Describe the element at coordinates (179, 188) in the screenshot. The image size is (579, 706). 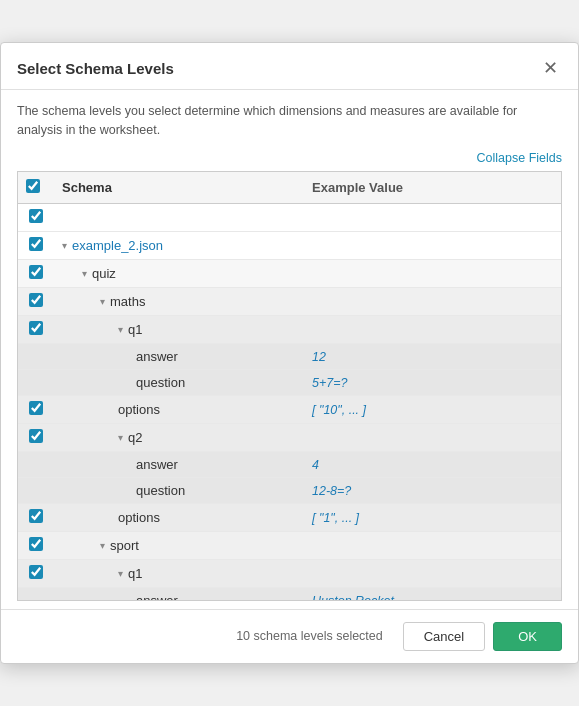
I see `header-schema: Schema` at that location.